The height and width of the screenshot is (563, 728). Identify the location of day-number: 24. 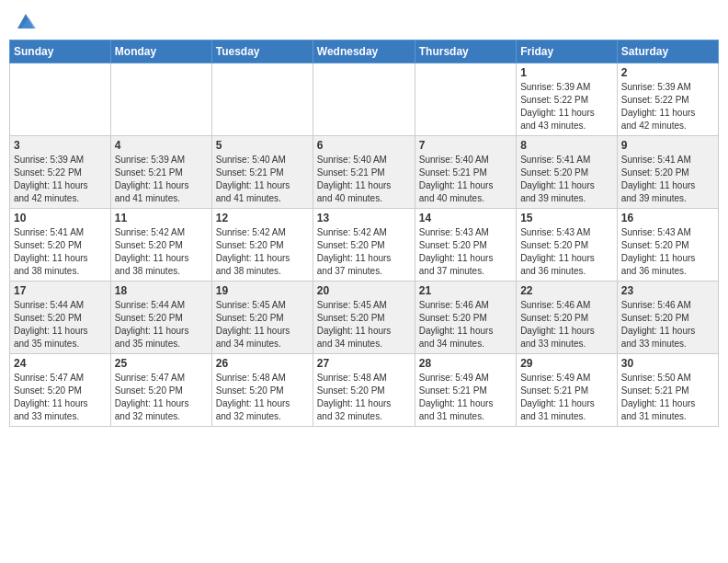
(61, 363).